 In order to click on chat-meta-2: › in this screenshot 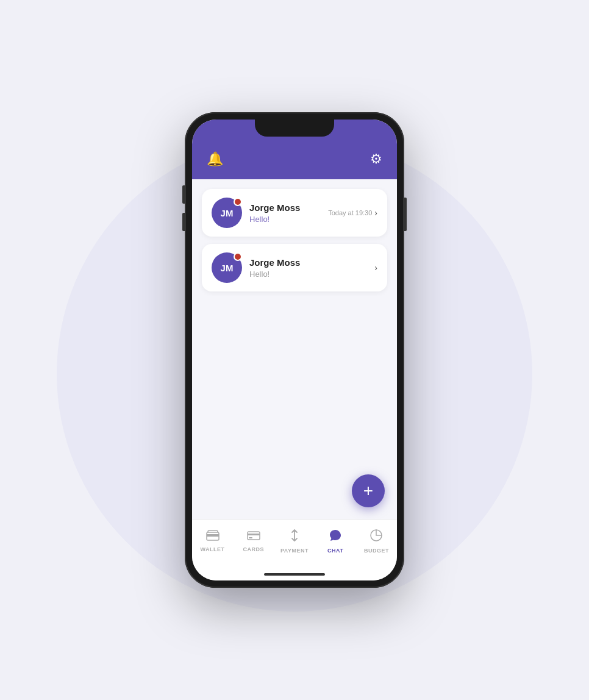, I will do `click(376, 268)`.